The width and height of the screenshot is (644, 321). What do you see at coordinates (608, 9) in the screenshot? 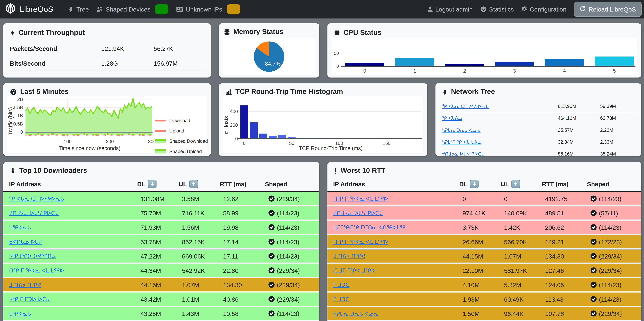
I see `reload-libreqos-button: Reload LibreQoS` at bounding box center [608, 9].